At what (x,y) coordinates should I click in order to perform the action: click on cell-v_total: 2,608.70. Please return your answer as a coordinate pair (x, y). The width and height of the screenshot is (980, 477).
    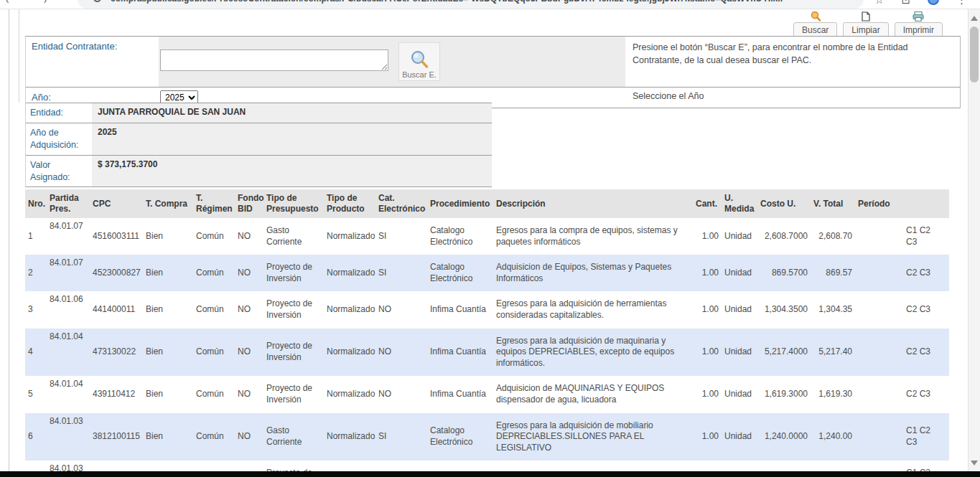
    Looking at the image, I should click on (833, 237).